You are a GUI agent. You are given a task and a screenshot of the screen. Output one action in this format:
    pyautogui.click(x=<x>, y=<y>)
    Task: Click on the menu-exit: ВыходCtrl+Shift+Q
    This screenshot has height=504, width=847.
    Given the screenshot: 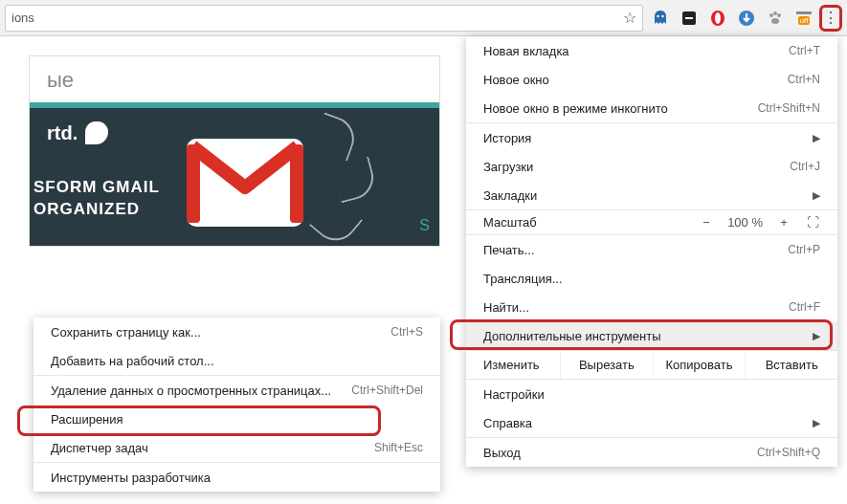 What is the action you would take?
    pyautogui.click(x=652, y=452)
    